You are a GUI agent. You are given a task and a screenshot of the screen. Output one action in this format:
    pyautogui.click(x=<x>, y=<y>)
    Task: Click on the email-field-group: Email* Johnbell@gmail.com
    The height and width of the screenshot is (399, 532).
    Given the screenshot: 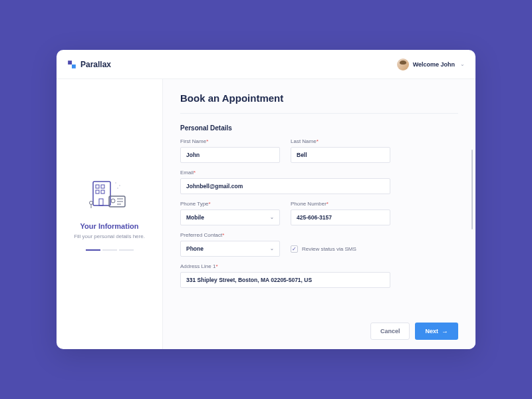 What is the action you would take?
    pyautogui.click(x=285, y=182)
    